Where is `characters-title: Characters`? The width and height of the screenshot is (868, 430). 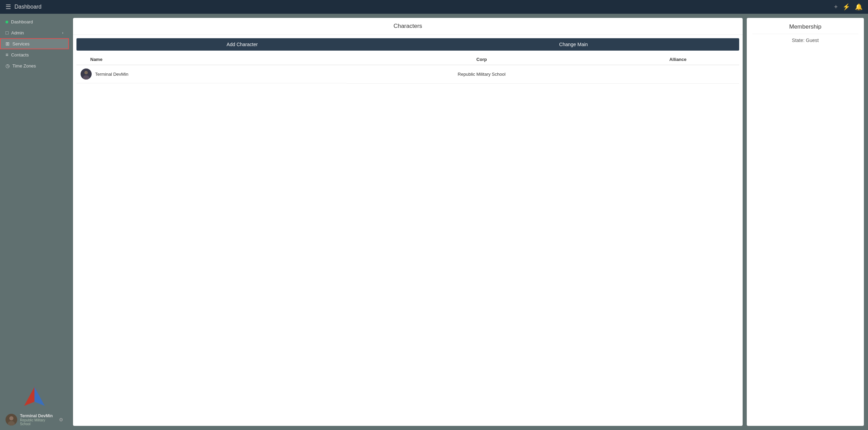
characters-title: Characters is located at coordinates (408, 26).